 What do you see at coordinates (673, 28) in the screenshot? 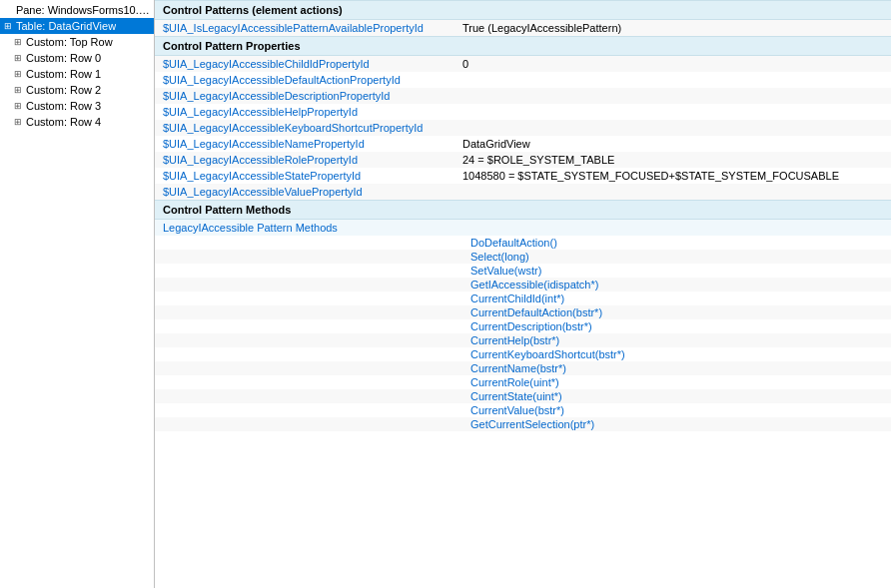
I see `property-value: True (LegacyIAccessiblePattern)` at bounding box center [673, 28].